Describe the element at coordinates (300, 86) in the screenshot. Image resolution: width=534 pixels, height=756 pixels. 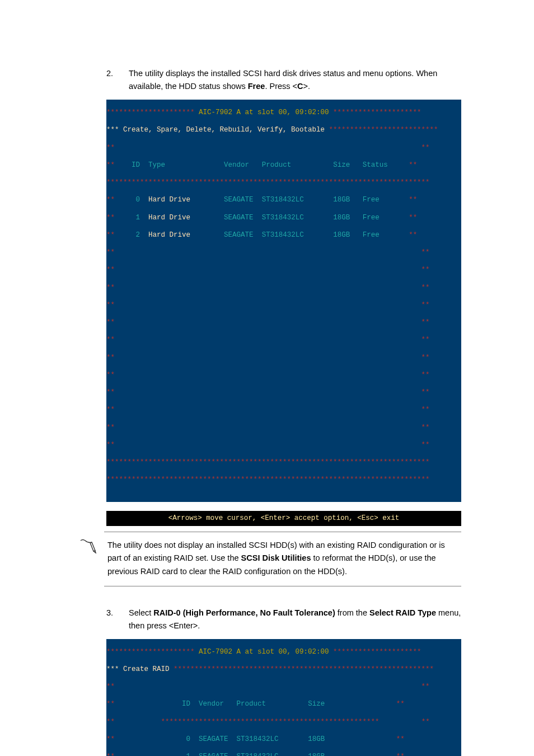
I see `txt-bold: C` at that location.